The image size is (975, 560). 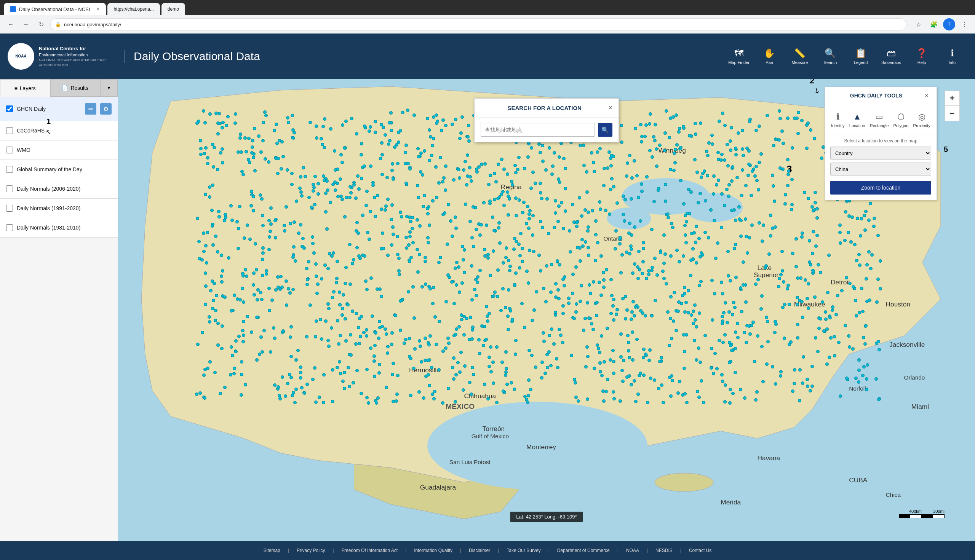 I want to click on svg-text: Winnipeg, so click(x=672, y=150).